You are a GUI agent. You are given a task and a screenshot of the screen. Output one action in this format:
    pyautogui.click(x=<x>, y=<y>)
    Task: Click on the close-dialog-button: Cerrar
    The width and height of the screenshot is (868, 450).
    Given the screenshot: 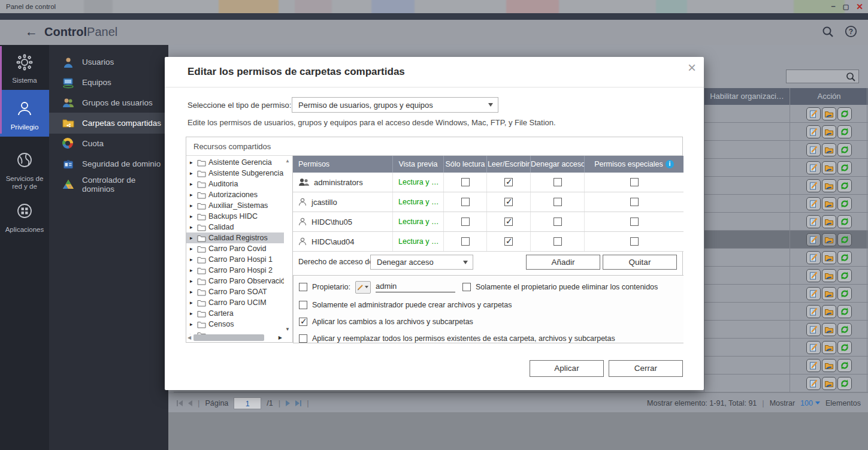 What is the action you would take?
    pyautogui.click(x=646, y=369)
    